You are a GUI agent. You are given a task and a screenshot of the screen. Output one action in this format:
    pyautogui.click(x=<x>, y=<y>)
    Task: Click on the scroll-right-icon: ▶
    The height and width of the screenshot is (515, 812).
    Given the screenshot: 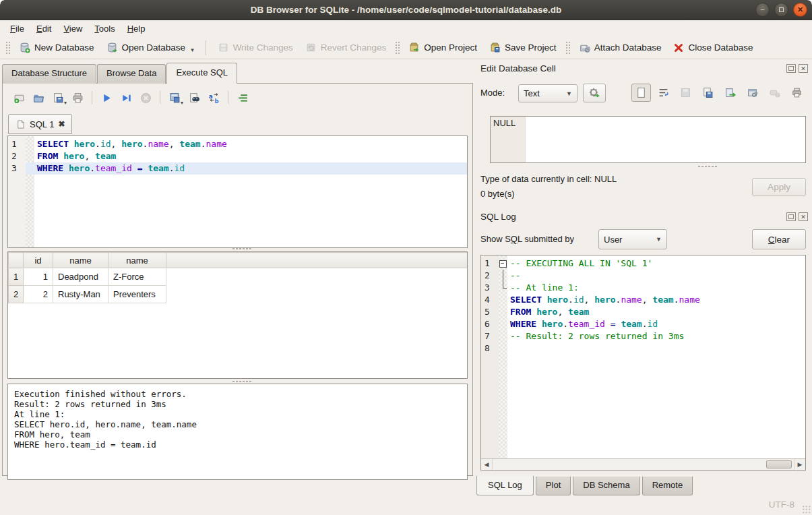 What is the action you would take?
    pyautogui.click(x=800, y=464)
    